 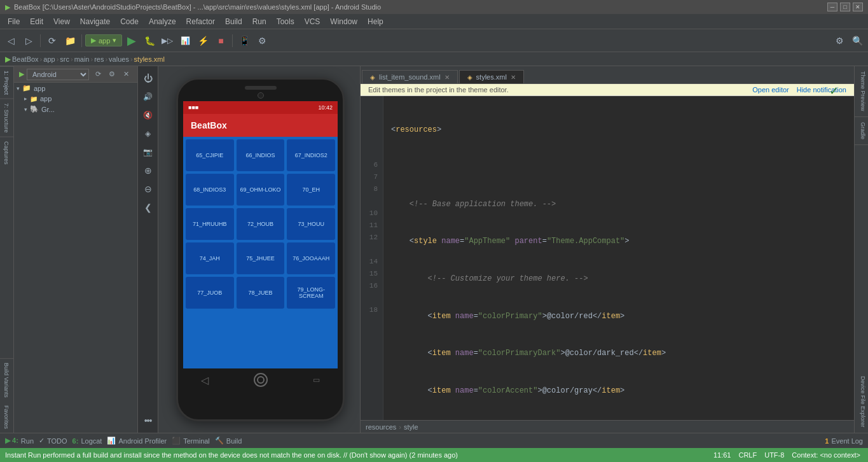 I want to click on zoom-out-button: ⊖, so click(x=148, y=189).